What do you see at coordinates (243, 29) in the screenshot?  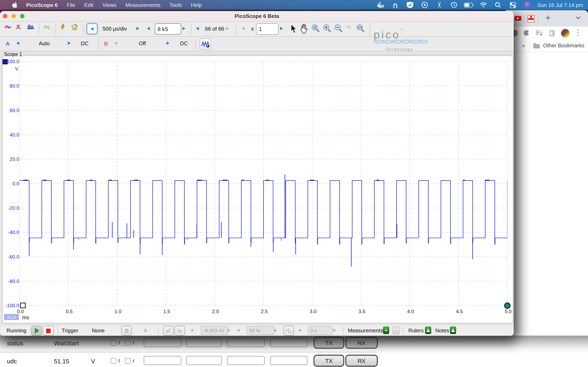 I see `zoom-x-decrease-button` at bounding box center [243, 29].